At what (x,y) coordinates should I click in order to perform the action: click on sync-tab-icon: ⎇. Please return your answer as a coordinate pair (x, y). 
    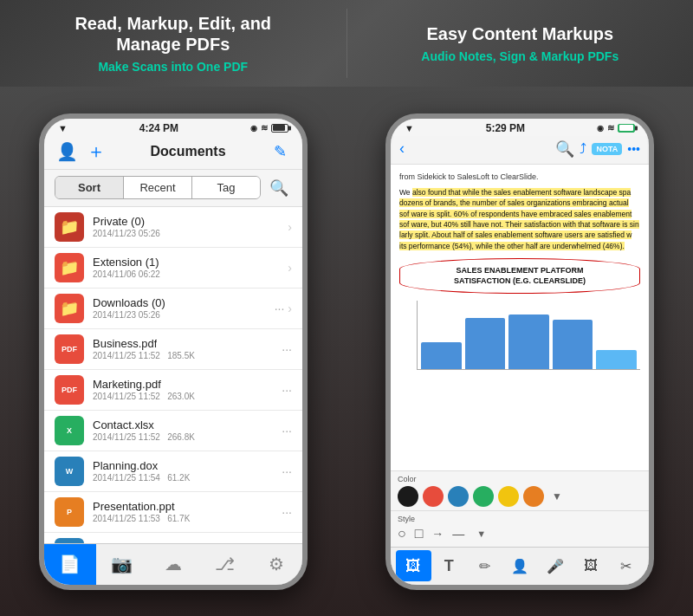
    Looking at the image, I should click on (225, 564).